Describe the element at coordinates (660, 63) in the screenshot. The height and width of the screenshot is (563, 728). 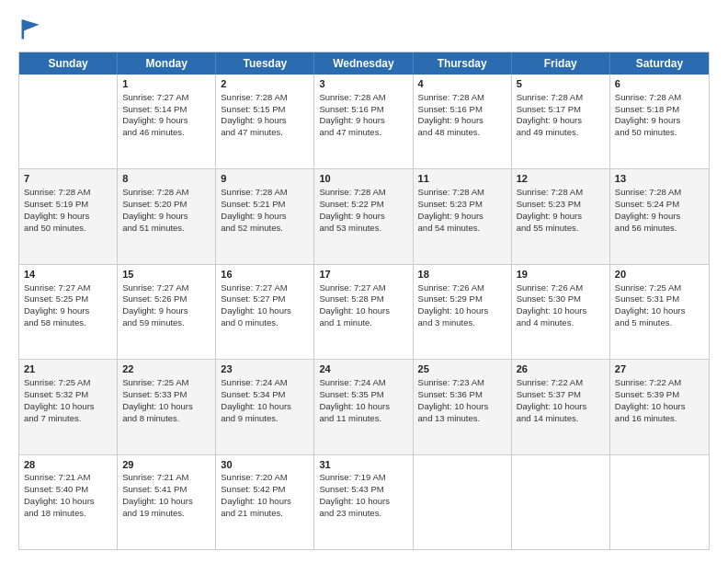
I see `header-day-saturday: Saturday` at that location.